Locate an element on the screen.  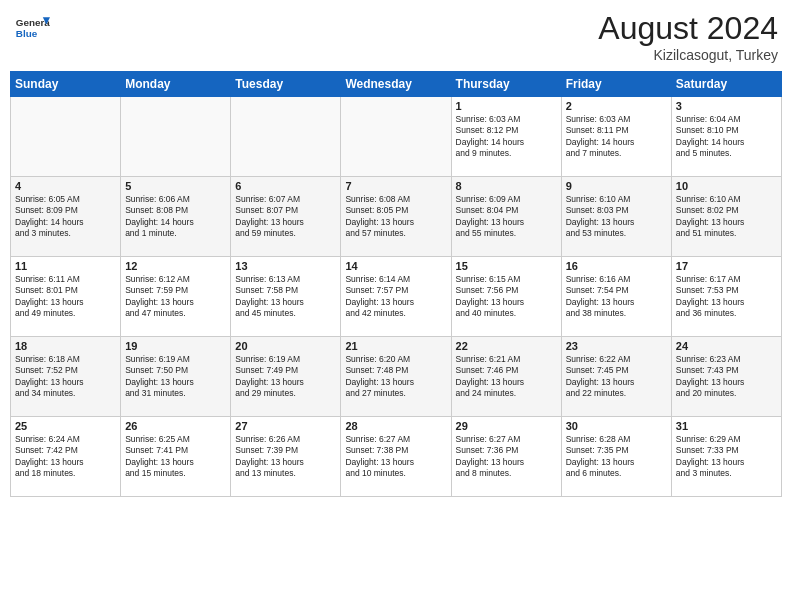
day-number: 13 is located at coordinates (286, 266).